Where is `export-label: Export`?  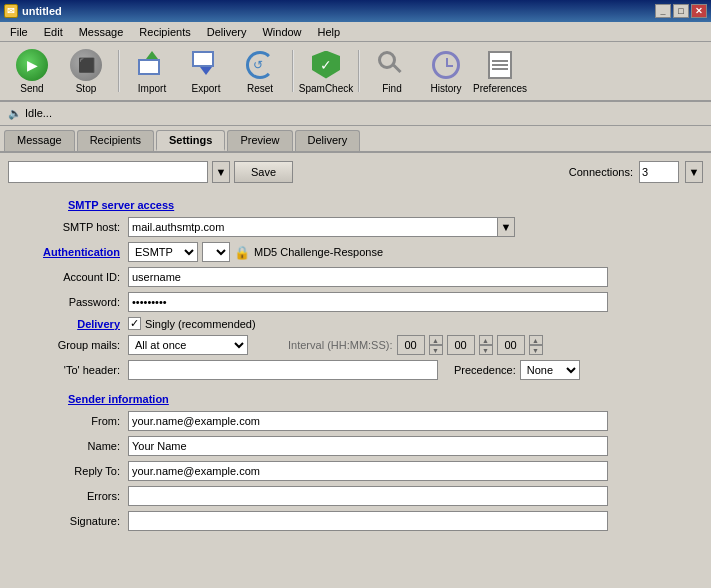 export-label: Export is located at coordinates (206, 88).